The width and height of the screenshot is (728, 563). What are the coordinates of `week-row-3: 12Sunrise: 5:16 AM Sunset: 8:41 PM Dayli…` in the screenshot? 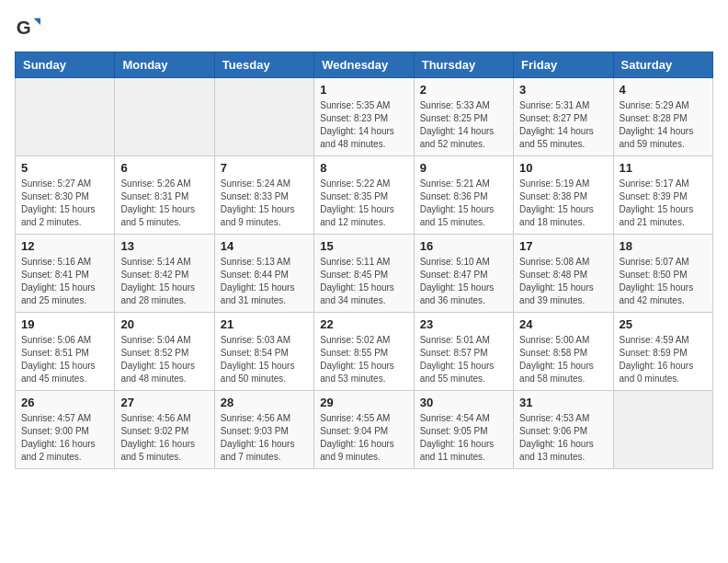 It's located at (364, 274).